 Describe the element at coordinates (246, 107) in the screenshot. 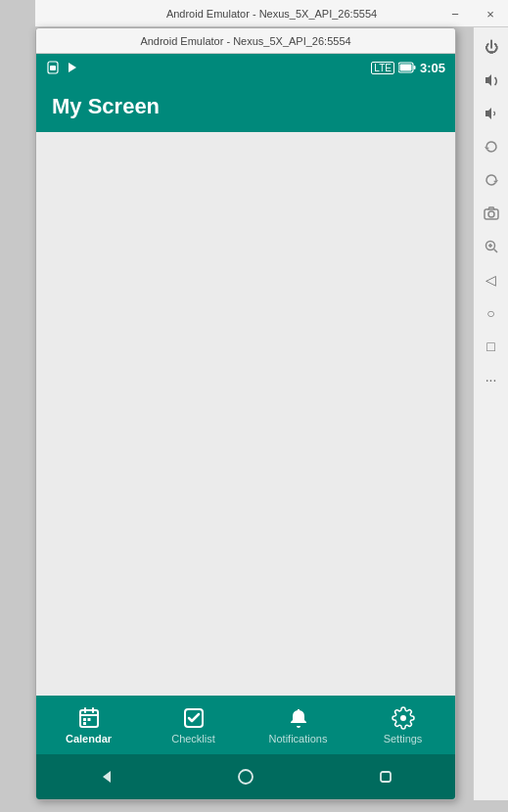

I see `app-bar: My Screen` at that location.